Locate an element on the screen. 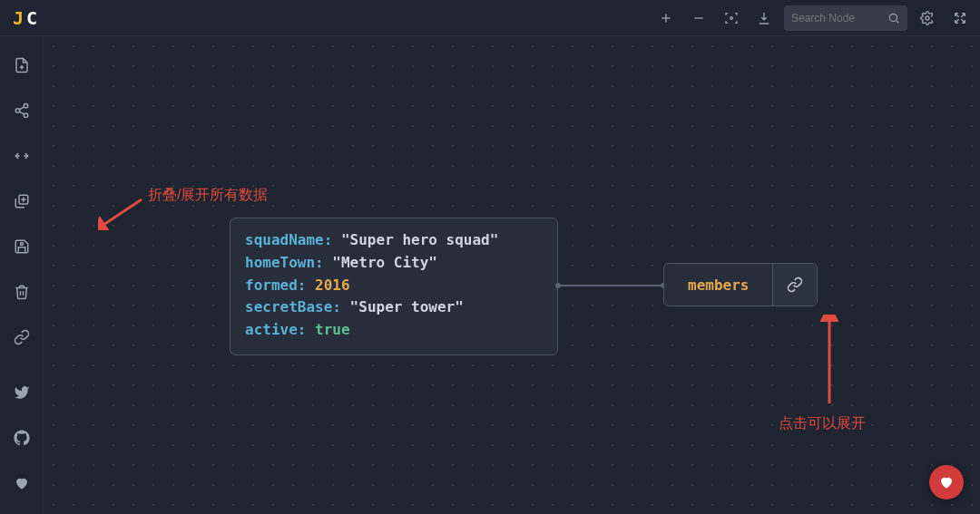 This screenshot has height=514, width=980. graph-edge is located at coordinates (611, 286).